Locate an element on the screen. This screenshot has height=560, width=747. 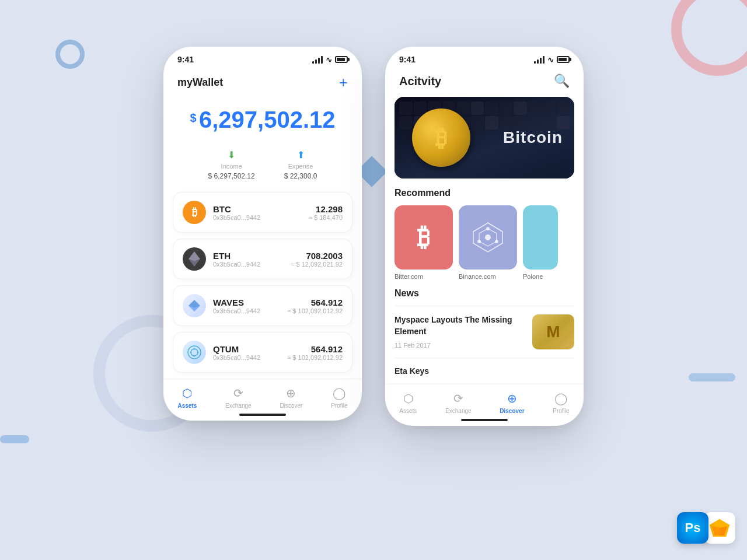
waves-amount: 564.912 is located at coordinates (315, 302).